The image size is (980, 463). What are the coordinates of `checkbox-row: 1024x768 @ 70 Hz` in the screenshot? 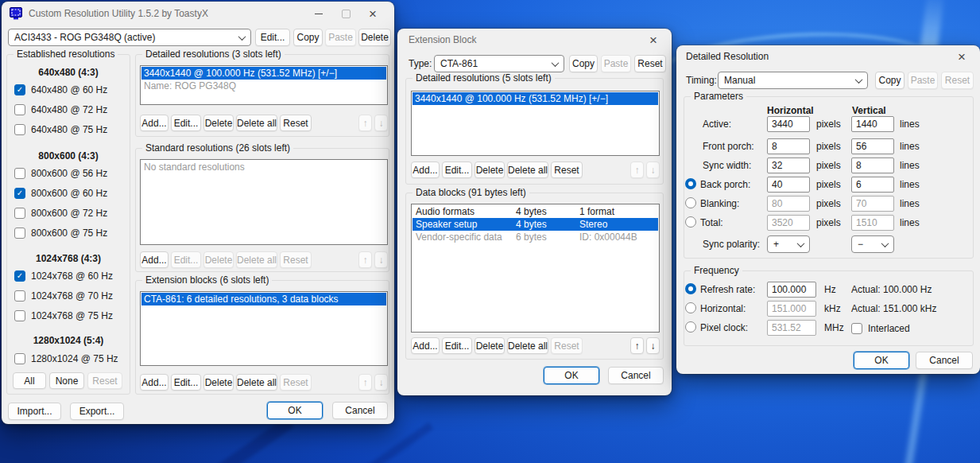 It's located at (64, 296).